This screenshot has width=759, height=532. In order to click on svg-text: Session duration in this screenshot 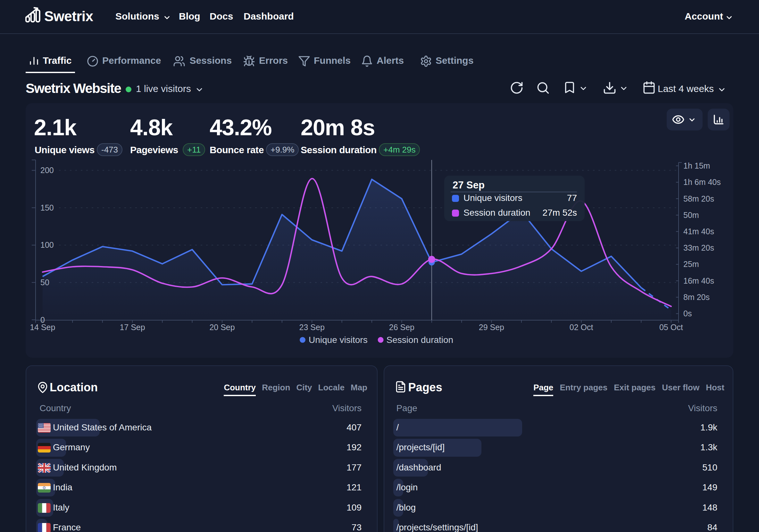, I will do `click(420, 340)`.